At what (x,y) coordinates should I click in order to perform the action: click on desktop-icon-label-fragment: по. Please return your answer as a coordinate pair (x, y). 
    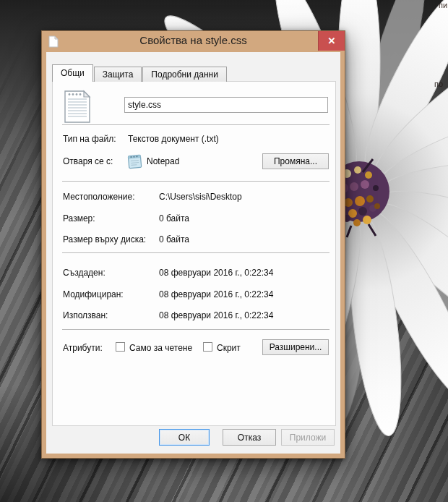
    Looking at the image, I should click on (439, 84).